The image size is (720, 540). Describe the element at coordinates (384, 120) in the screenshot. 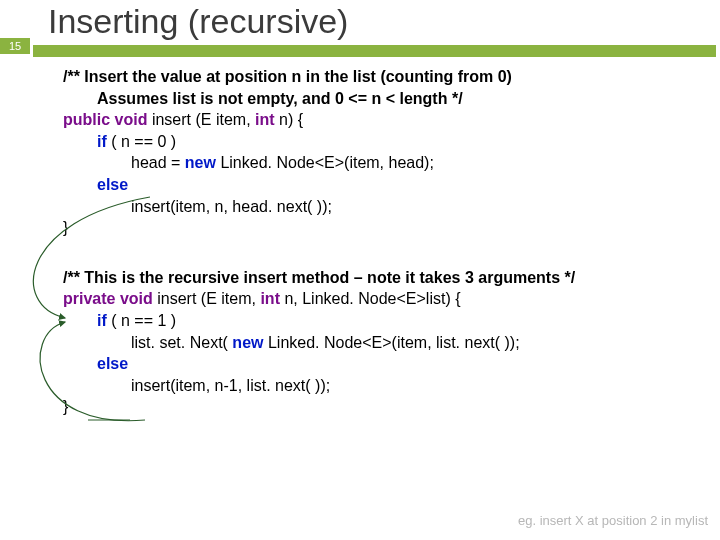

I see `method-signature: public void insert (E item, int n) {` at that location.